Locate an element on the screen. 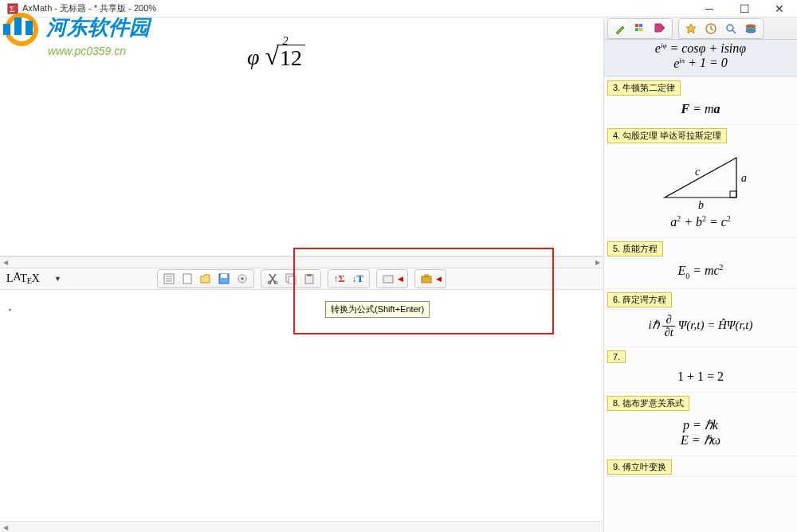  svg-text: b is located at coordinates (701, 204).